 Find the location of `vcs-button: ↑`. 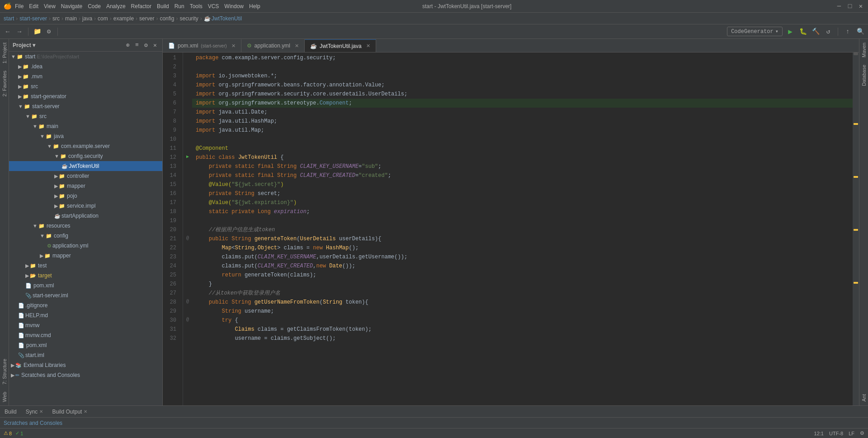

vcs-button: ↑ is located at coordinates (848, 32).